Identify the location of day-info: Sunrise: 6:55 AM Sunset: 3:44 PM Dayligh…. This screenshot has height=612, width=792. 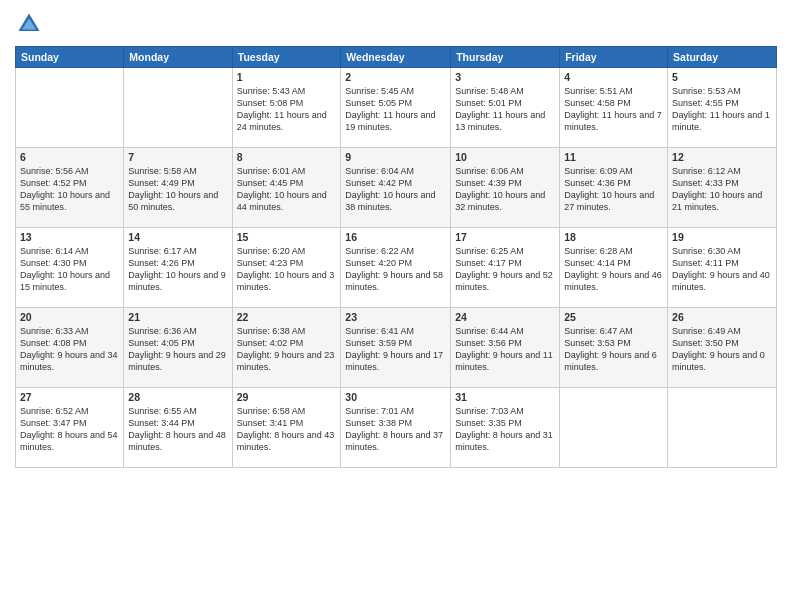
(178, 430).